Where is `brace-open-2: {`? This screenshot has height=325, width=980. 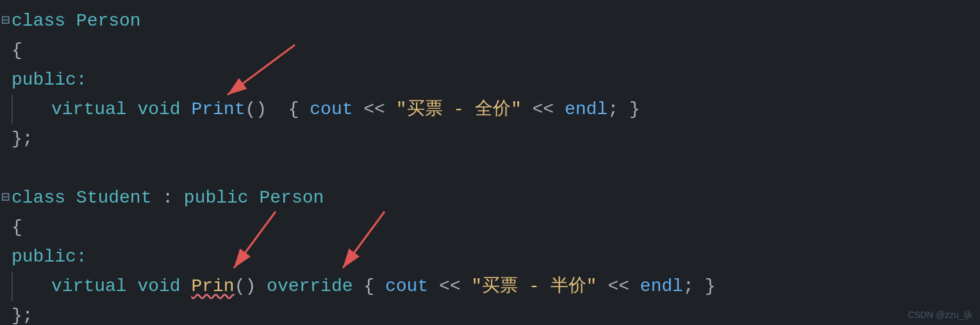 brace-open-2: { is located at coordinates (17, 228).